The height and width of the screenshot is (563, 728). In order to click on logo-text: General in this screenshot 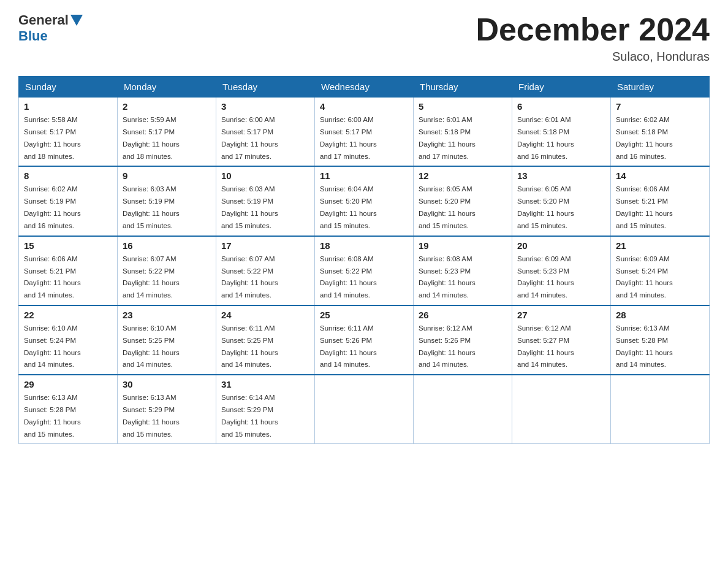, I will do `click(51, 20)`.